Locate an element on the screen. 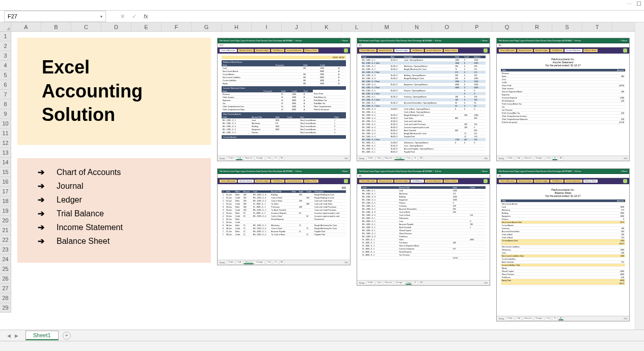  thumbnail-income-statement: File Home Insert Page Layout Formulas Da… is located at coordinates (563, 99).